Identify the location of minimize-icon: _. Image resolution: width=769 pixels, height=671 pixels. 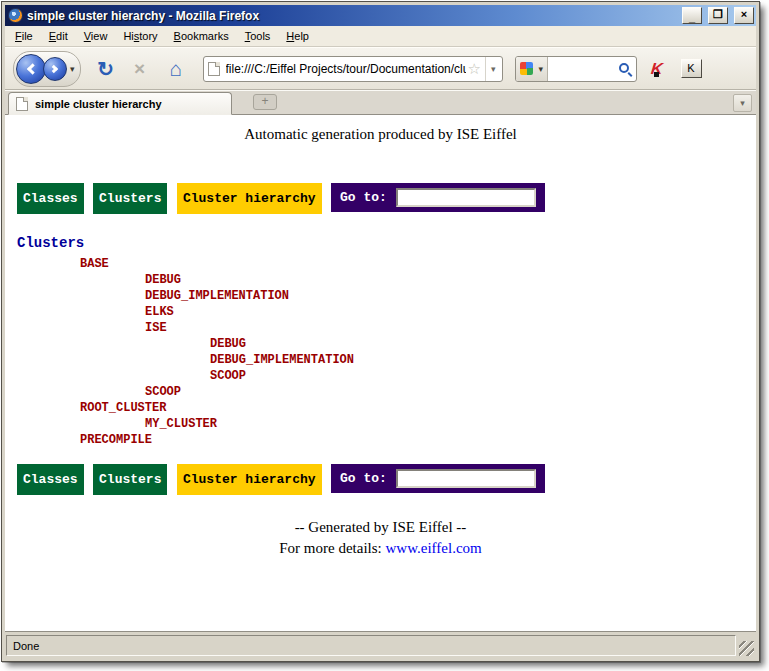
(692, 17).